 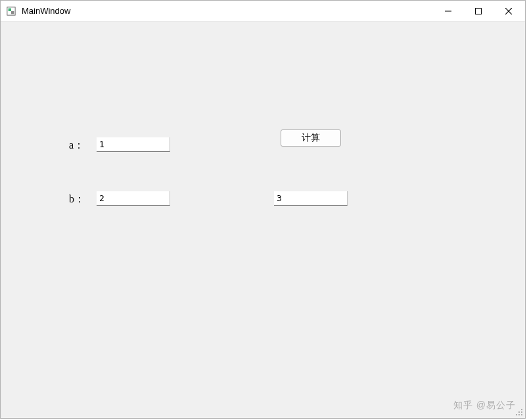 What do you see at coordinates (448, 11) in the screenshot?
I see `minimize-button` at bounding box center [448, 11].